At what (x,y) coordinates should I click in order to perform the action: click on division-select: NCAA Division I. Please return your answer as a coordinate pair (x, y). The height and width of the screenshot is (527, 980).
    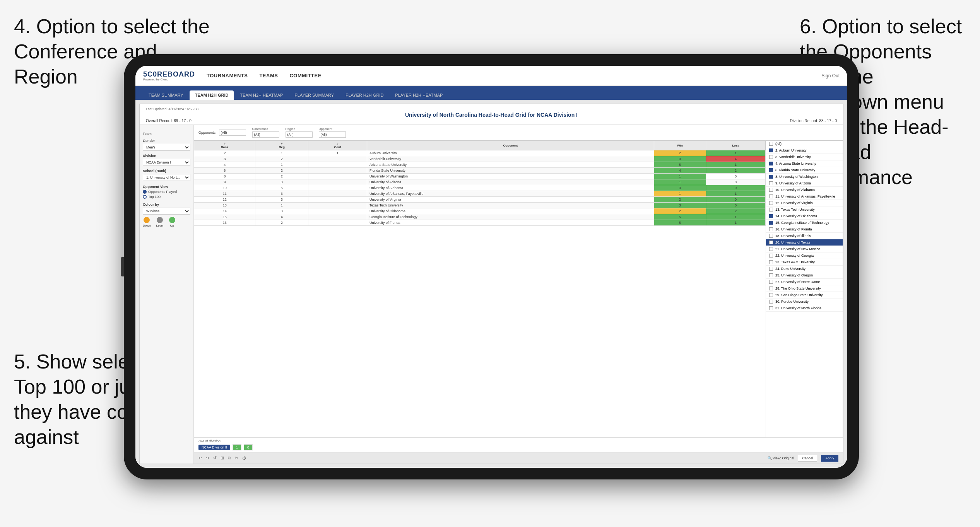
    Looking at the image, I should click on (166, 162).